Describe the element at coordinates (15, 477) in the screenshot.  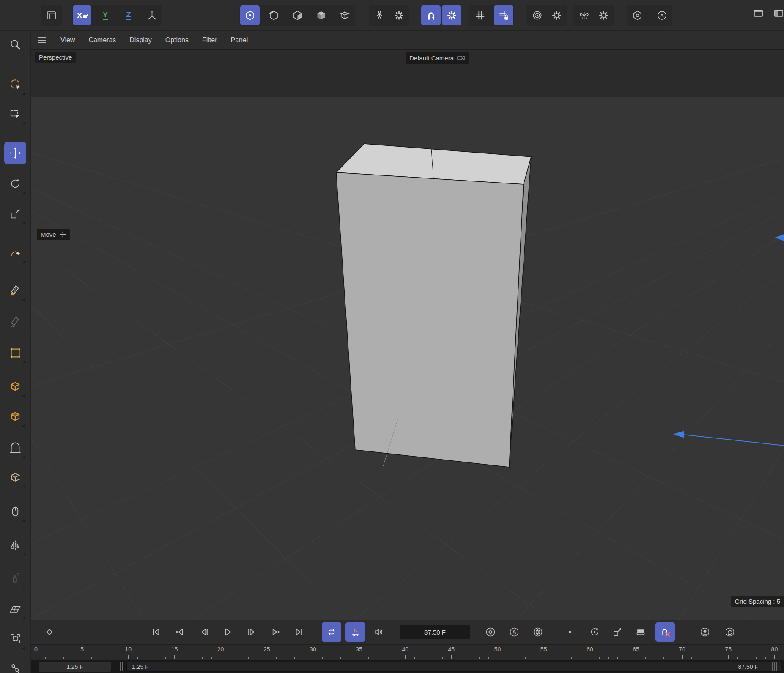
I see `array-object` at that location.